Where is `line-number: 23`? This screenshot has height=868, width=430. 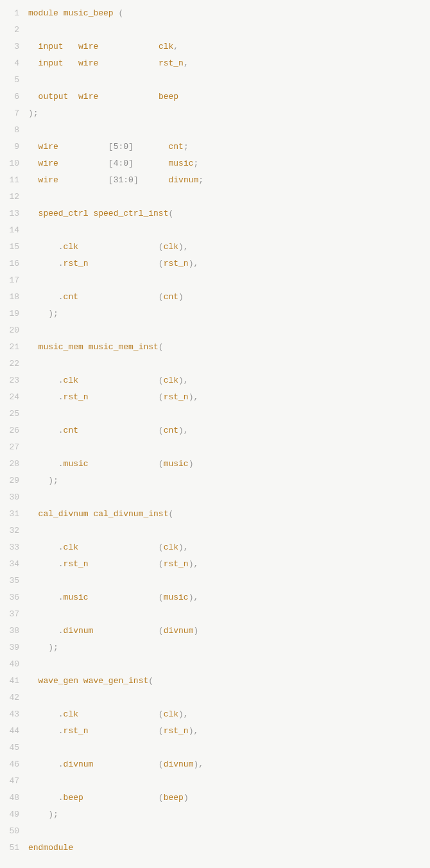 line-number: 23 is located at coordinates (14, 381).